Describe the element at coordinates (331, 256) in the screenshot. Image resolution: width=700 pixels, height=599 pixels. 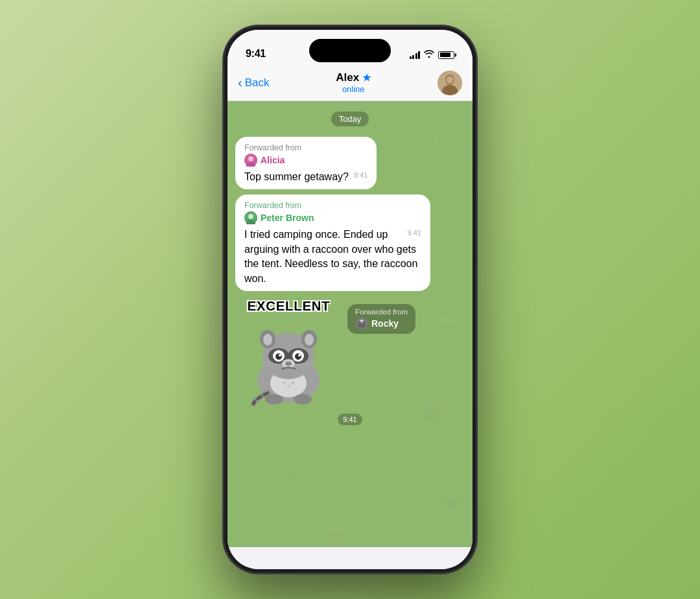
I see `message-text-2: I tried camping once. Ended up arguing w…` at that location.